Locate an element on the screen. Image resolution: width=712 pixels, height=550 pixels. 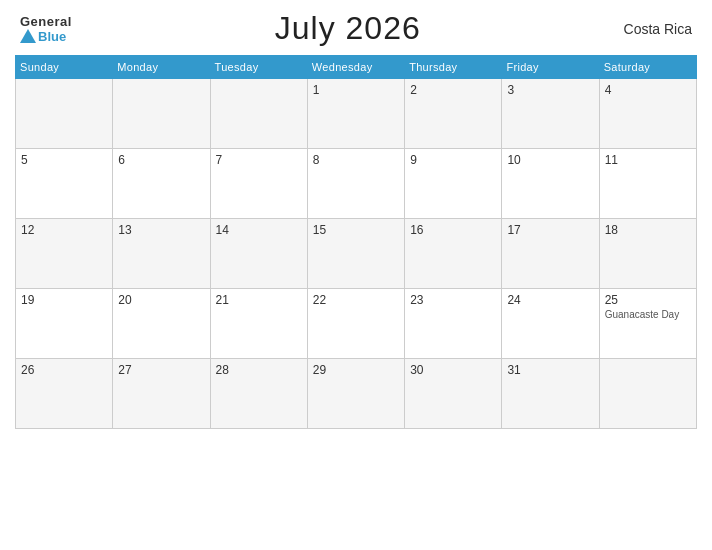
logo-triangle-icon is located at coordinates (28, 36).